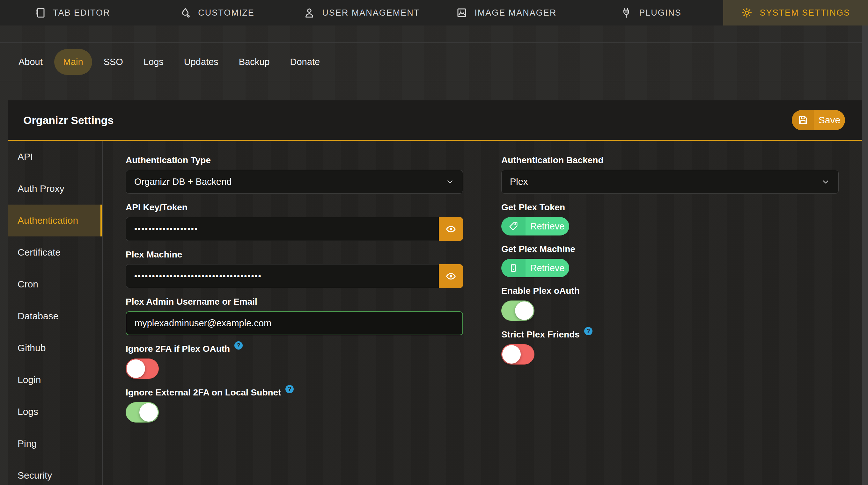  What do you see at coordinates (294, 207) in the screenshot?
I see `api-key-label: API Key/Token` at bounding box center [294, 207].